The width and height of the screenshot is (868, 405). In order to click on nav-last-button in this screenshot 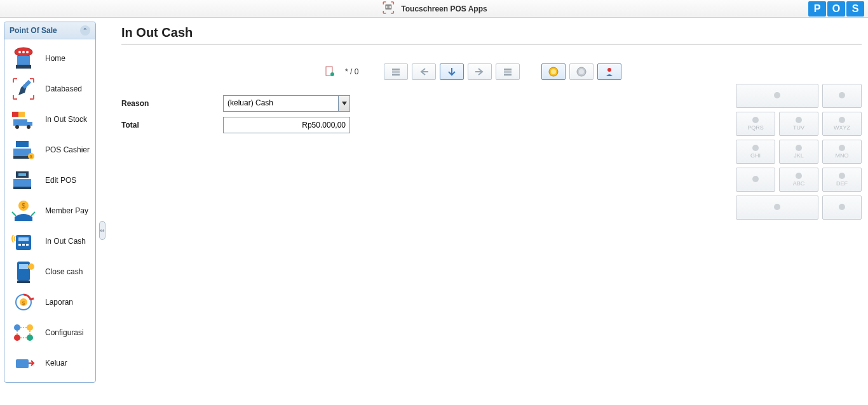, I will do `click(508, 72)`.